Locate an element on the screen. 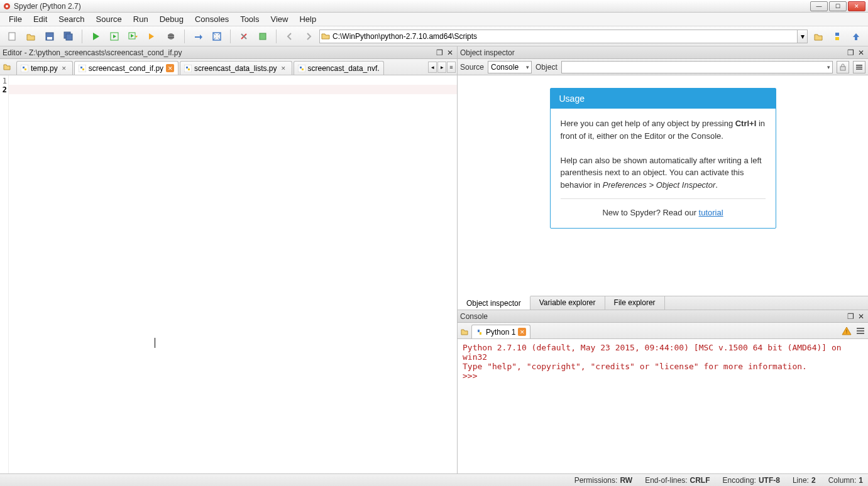 Image resolution: width=868 pixels, height=486 pixels. tab-python-1: Python 1 ✕ is located at coordinates (501, 332).